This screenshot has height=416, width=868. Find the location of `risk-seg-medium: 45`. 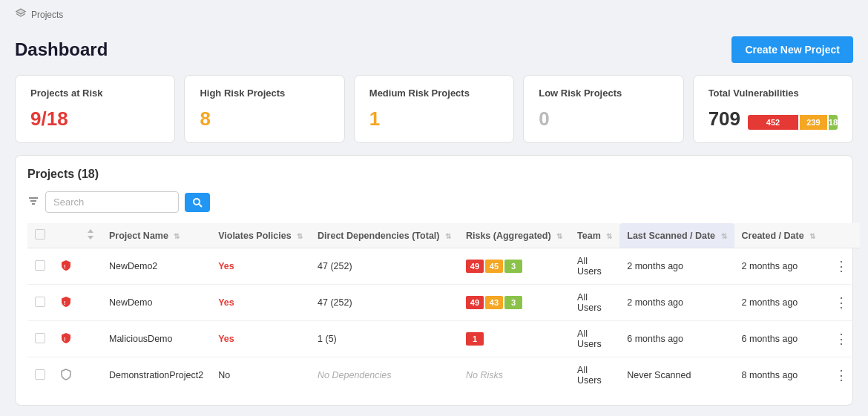

risk-seg-medium: 45 is located at coordinates (494, 266).